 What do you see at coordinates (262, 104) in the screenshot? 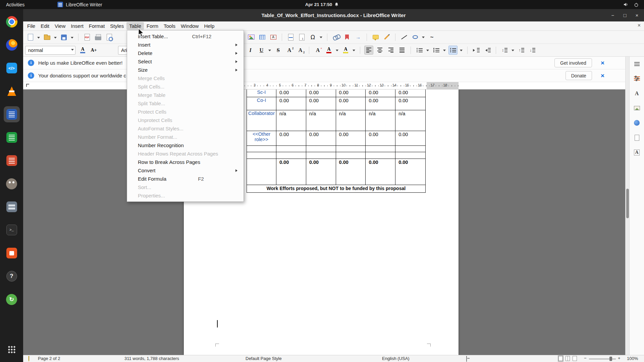
I see `table-row-label: Co-I` at bounding box center [262, 104].